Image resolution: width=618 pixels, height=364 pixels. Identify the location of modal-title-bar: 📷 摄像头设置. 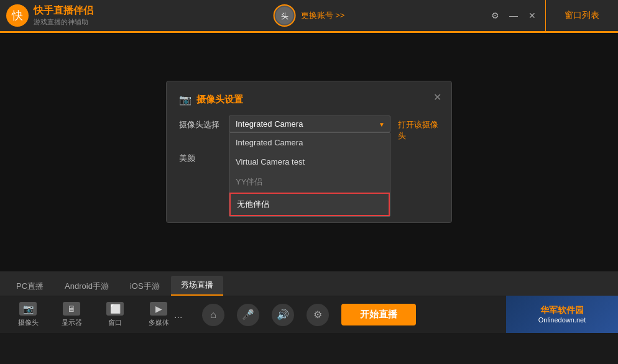
(309, 99).